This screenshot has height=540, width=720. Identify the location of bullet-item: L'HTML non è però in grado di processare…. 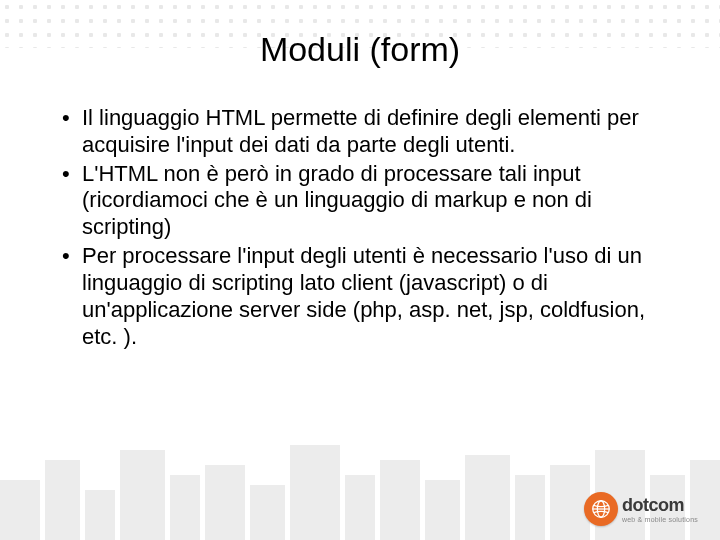
(360, 201).